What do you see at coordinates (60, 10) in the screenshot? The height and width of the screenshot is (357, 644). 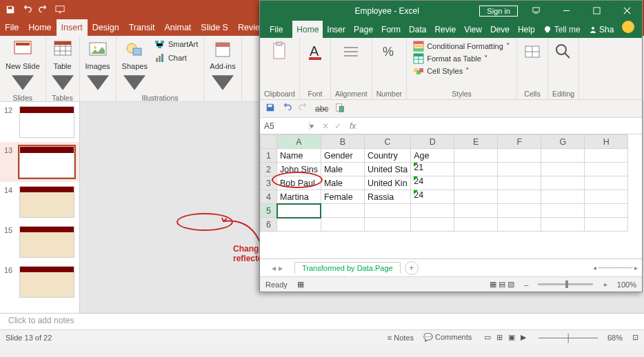 I see `present-icon` at bounding box center [60, 10].